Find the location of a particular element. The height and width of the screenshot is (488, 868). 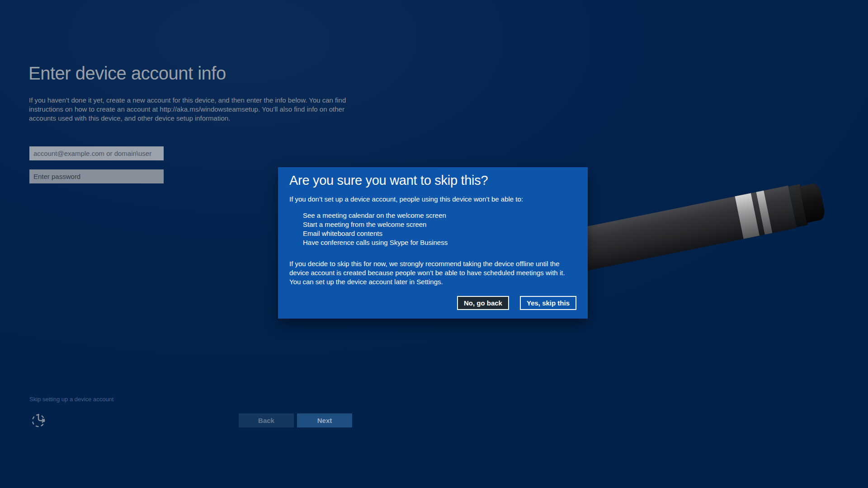

page-title: Enter device account info is located at coordinates (127, 73).